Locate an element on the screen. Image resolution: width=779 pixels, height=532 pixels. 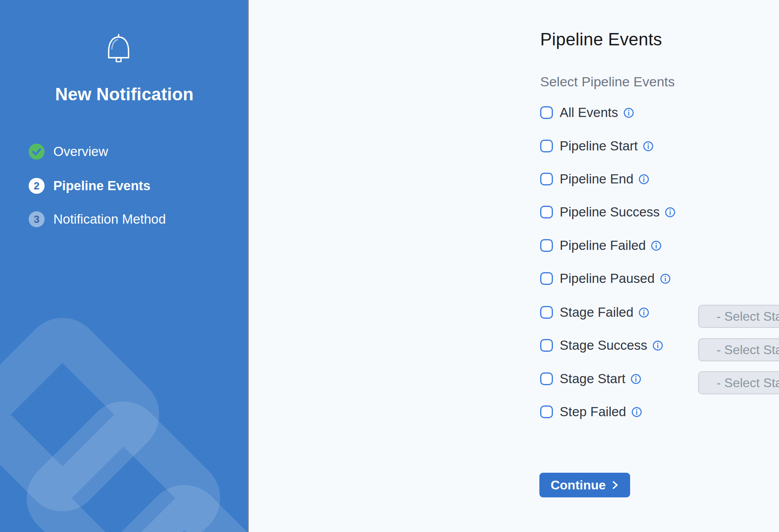
checkbox-pipeline-paused is located at coordinates (547, 279).